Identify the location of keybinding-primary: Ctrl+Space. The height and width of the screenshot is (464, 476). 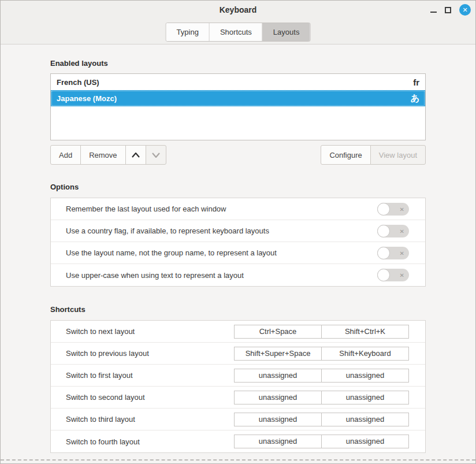
(278, 332).